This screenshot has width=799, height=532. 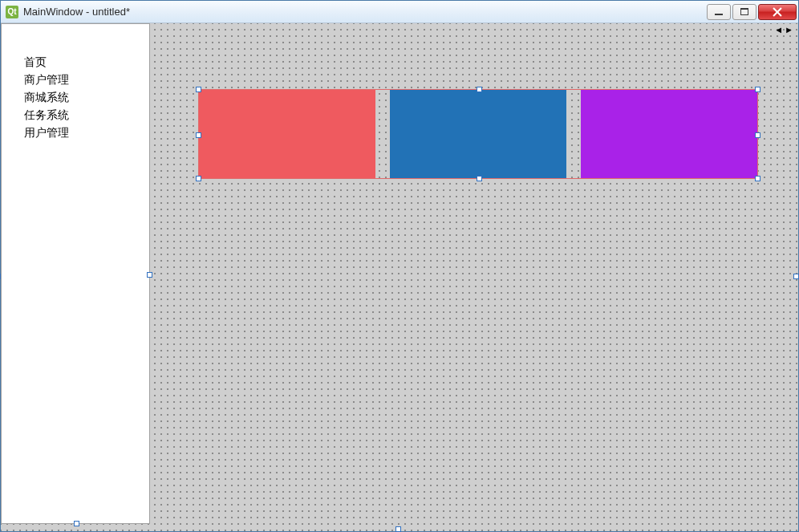 I want to click on purple-box, so click(x=669, y=134).